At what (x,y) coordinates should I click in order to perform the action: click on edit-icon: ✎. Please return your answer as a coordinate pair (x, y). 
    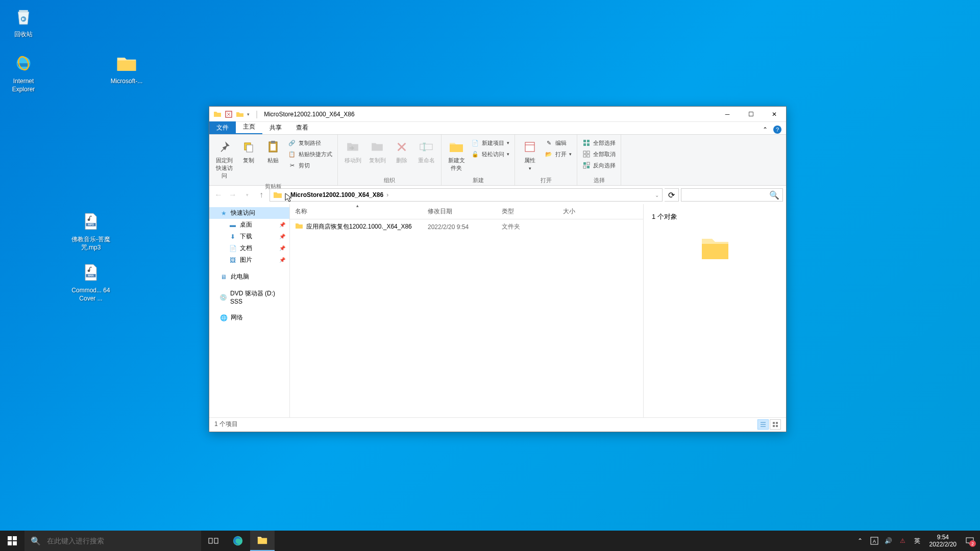
    Looking at the image, I should click on (549, 143).